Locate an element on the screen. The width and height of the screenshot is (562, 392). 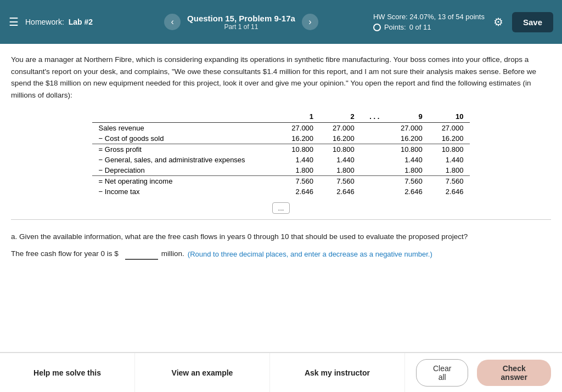
cell-10: 27.000 is located at coordinates (450, 128).